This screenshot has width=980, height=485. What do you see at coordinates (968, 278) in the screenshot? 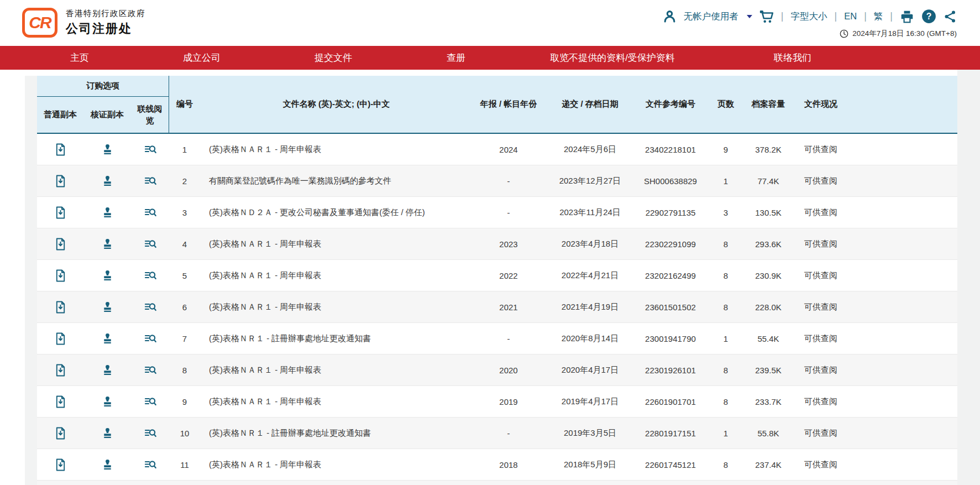
I see `right-gutter` at bounding box center [968, 278].